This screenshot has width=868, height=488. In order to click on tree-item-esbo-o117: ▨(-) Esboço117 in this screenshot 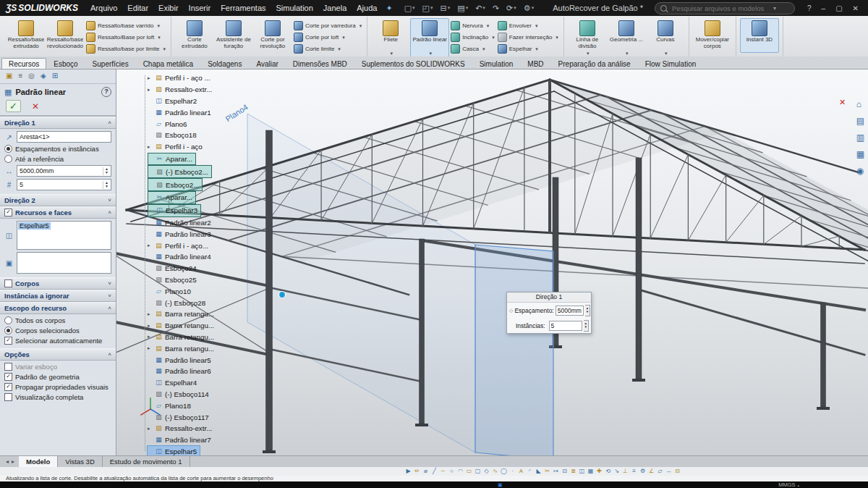, I will do `click(179, 417)`.